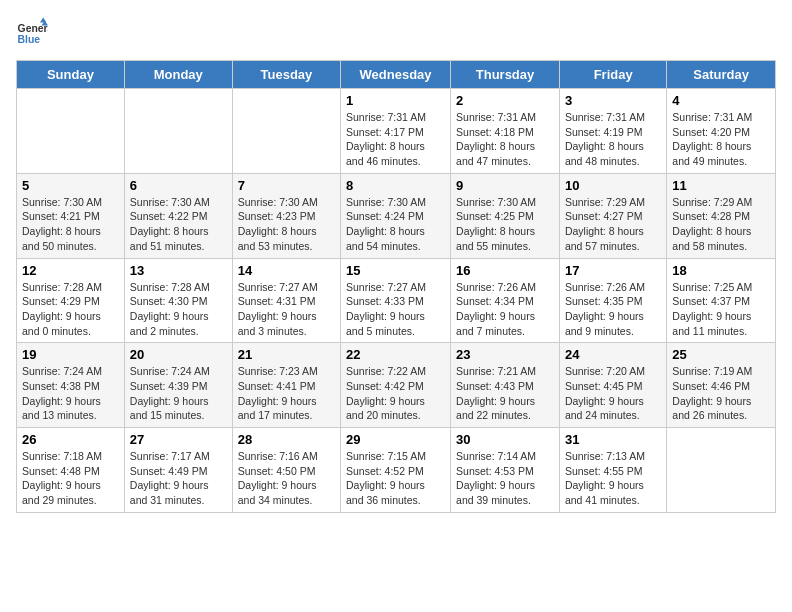  I want to click on calendar-week-row: 1Sunrise: 7:31 AM Sunset: 4:17 PM Daylig…, so click(396, 132).